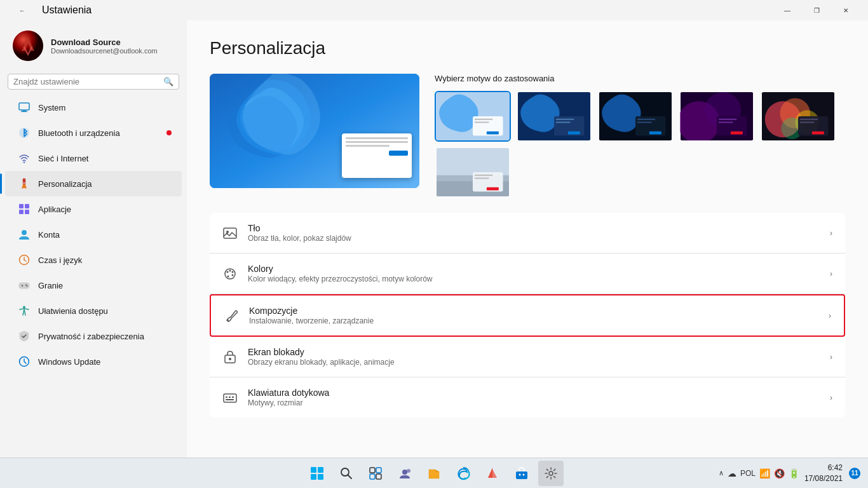  What do you see at coordinates (93, 234) in the screenshot?
I see `sidebar-item-accounts: Konta` at bounding box center [93, 234].